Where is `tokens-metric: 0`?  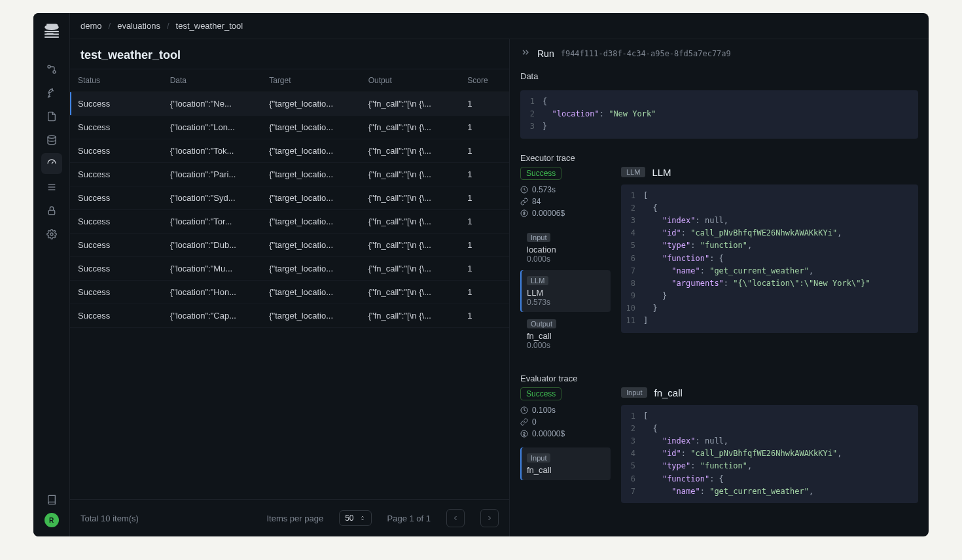 tokens-metric: 0 is located at coordinates (565, 422).